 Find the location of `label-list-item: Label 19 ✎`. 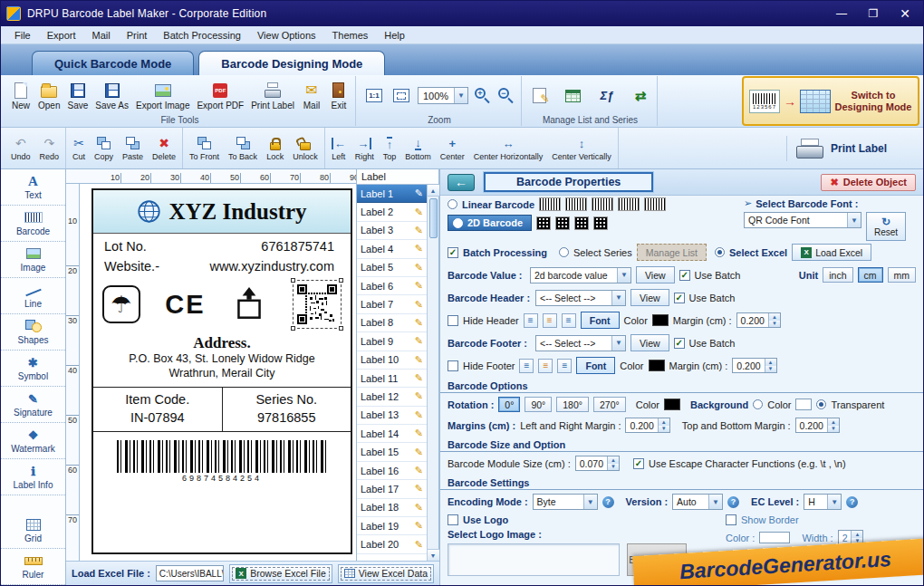

label-list-item: Label 19 ✎ is located at coordinates (391, 526).